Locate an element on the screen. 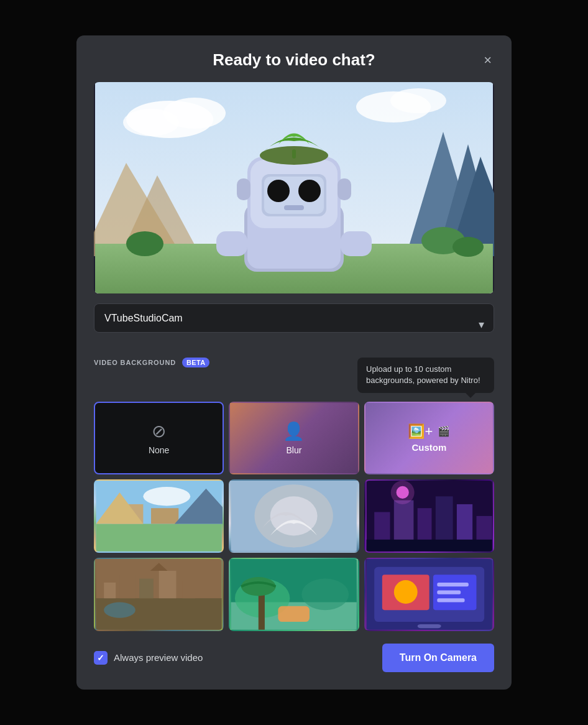 This screenshot has height=725, width=588. scene6-svg is located at coordinates (429, 594).